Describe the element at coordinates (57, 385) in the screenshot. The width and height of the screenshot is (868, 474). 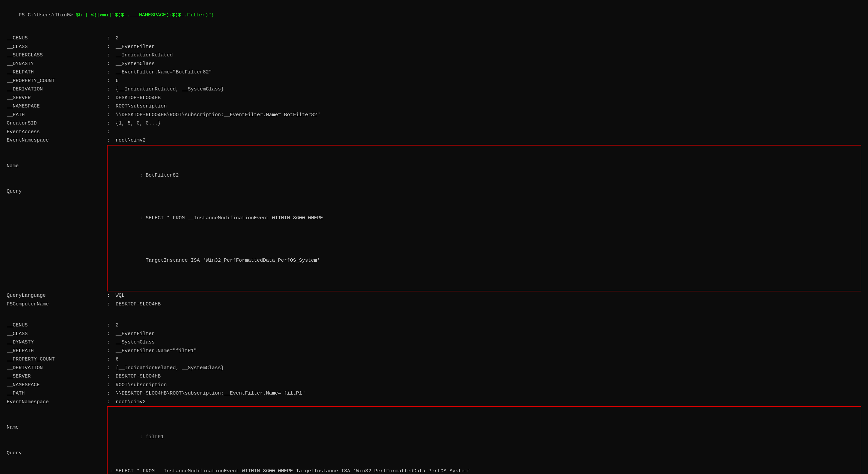
I see `namespace-label-2: __NAMESPACE` at that location.